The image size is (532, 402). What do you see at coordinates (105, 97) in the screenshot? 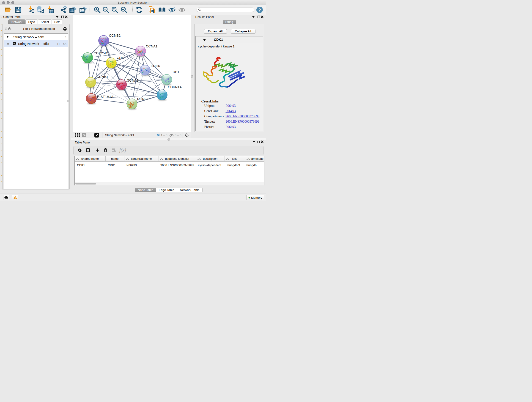
I see `svg-text: HIST1H1A` at bounding box center [105, 97].